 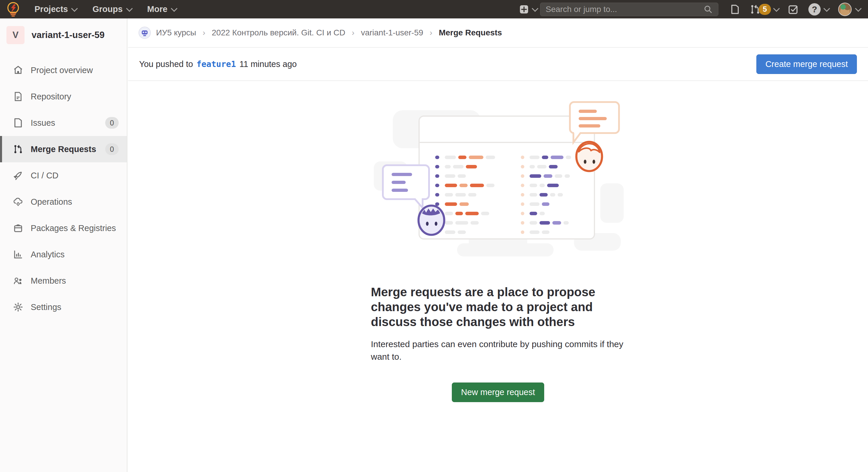 I want to click on breadcrumb: ИУ5 курсы › 2022 Контроль версий. Git. C…, so click(x=498, y=33).